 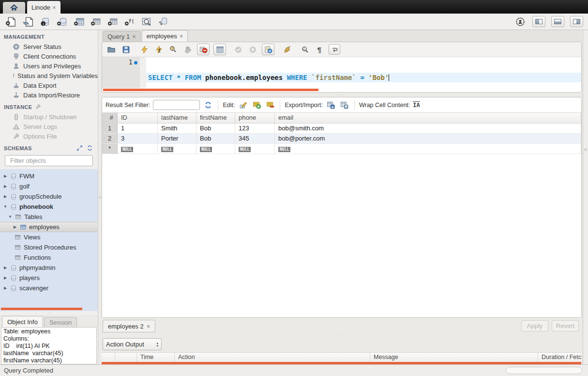 I want to click on new-row: * NULL NULL NULL NULL NULL, so click(x=342, y=149).